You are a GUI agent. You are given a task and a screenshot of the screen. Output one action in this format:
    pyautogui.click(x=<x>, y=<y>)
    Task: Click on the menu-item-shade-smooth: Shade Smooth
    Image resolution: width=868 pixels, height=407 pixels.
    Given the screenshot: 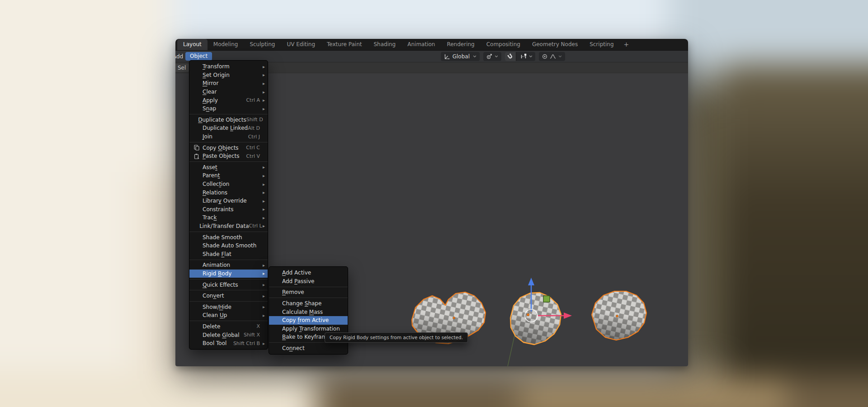 What is the action you would take?
    pyautogui.click(x=229, y=237)
    